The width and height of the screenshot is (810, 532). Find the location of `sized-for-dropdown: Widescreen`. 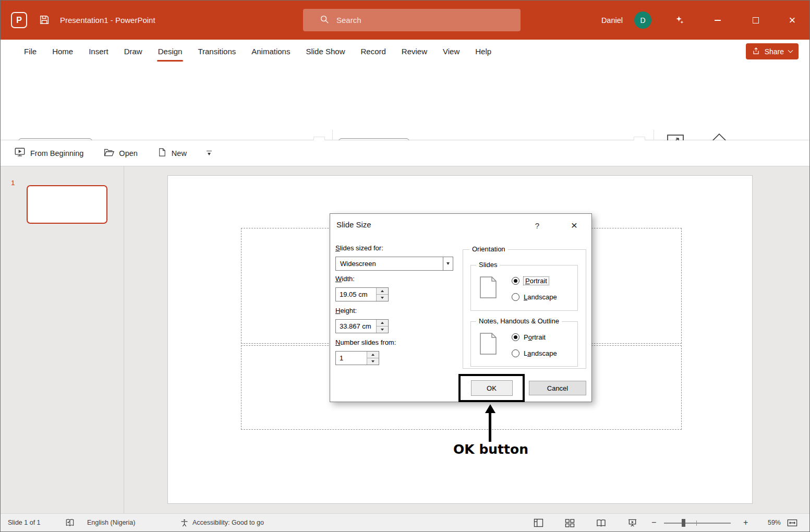

sized-for-dropdown: Widescreen is located at coordinates (394, 264).